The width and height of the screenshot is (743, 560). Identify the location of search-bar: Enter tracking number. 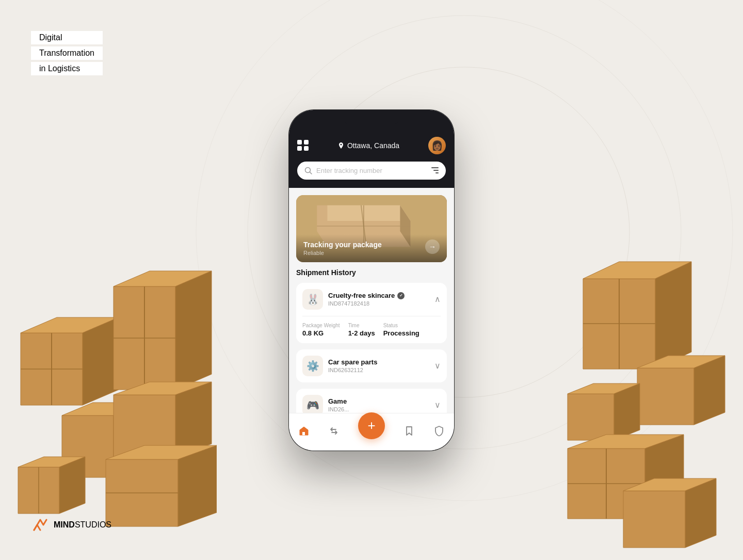
(372, 170).